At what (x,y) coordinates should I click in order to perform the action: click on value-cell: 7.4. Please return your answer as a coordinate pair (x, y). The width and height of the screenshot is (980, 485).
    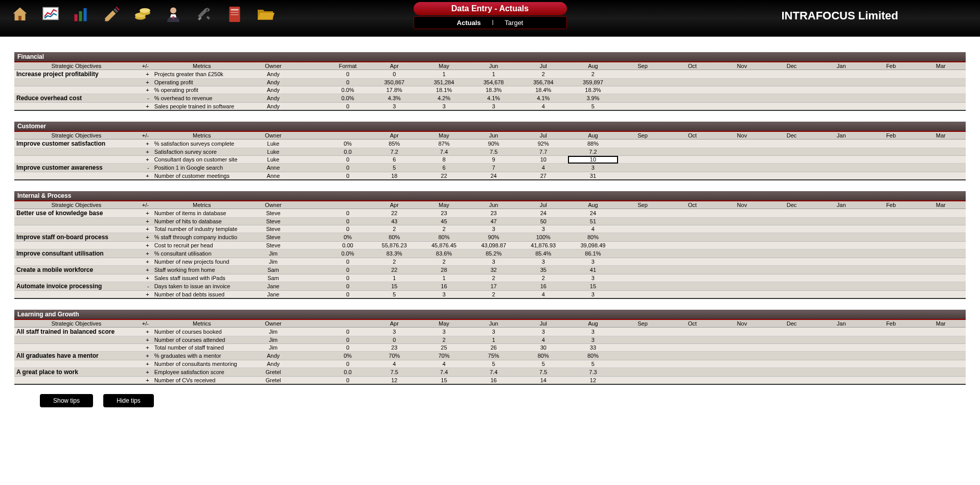
    Looking at the image, I should click on (444, 372).